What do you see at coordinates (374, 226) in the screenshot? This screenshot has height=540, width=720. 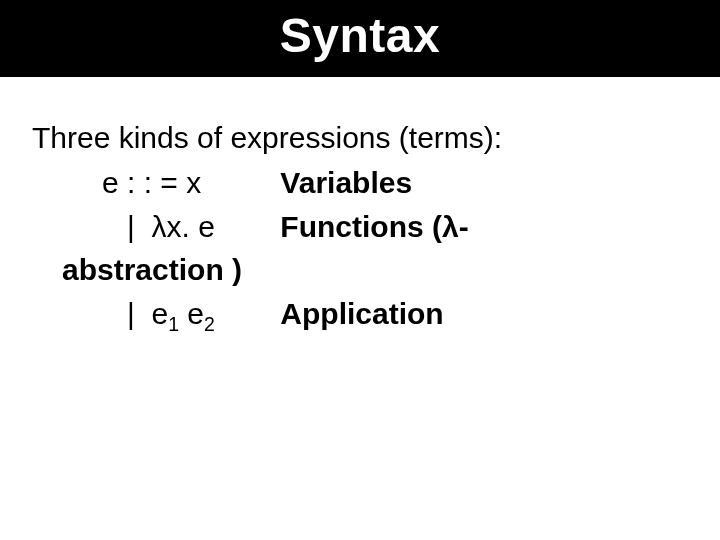 I see `rule2-rhs: Functions (λ-` at bounding box center [374, 226].